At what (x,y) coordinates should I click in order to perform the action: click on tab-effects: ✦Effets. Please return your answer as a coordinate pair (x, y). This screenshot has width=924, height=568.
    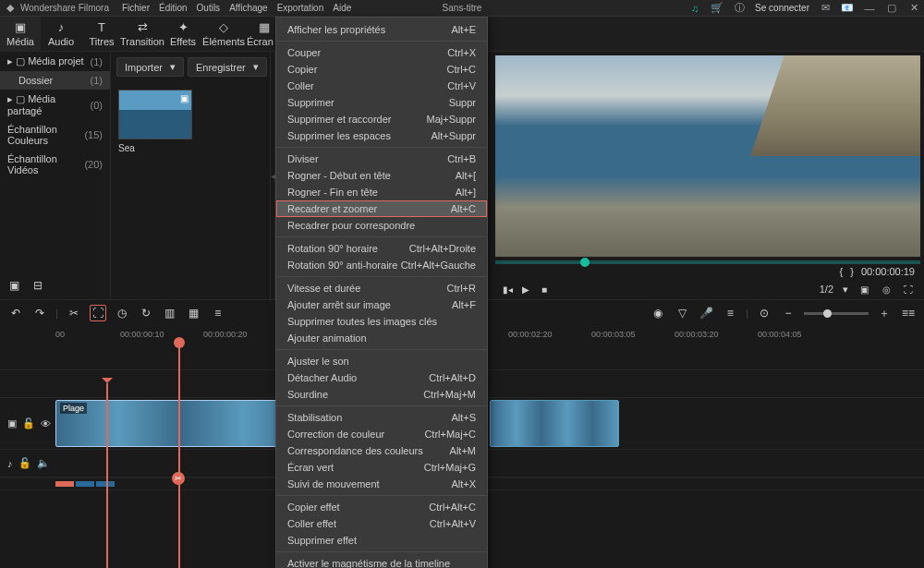
    Looking at the image, I should click on (183, 34).